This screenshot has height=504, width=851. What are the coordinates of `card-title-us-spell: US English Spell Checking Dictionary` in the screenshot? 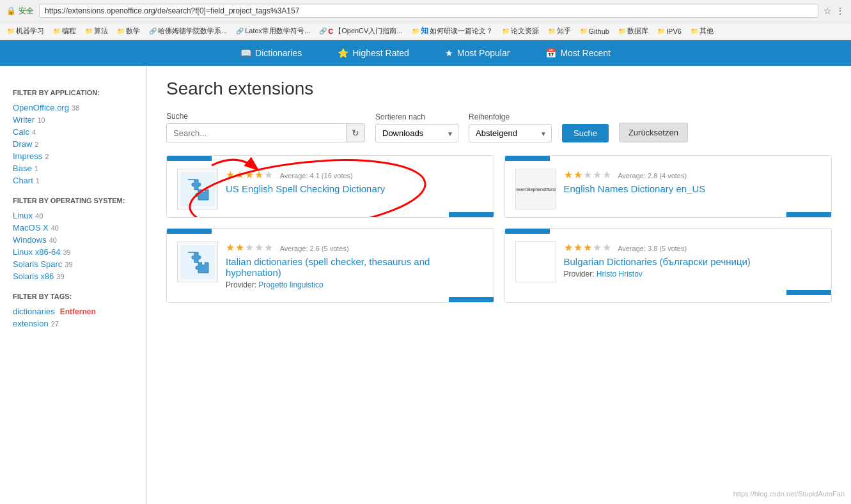 It's located at (354, 189).